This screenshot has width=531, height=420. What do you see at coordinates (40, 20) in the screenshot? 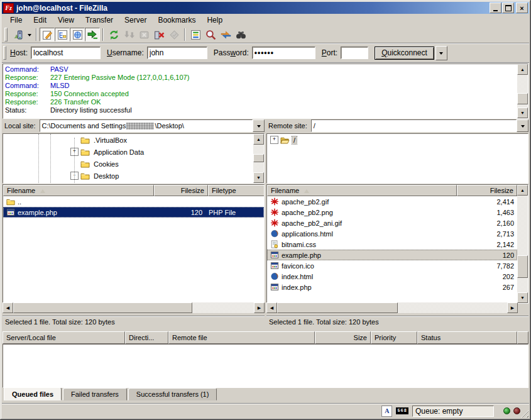
I see `menu-edit: Edit` at bounding box center [40, 20].